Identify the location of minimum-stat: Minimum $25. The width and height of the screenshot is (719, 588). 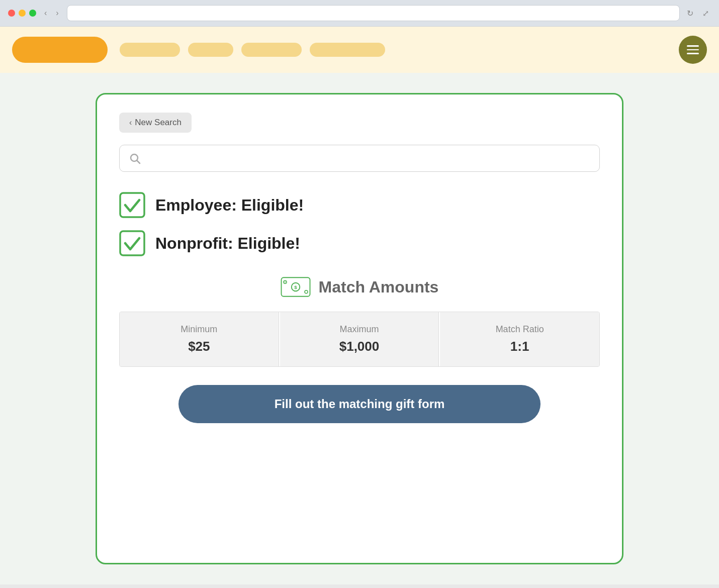
(199, 339).